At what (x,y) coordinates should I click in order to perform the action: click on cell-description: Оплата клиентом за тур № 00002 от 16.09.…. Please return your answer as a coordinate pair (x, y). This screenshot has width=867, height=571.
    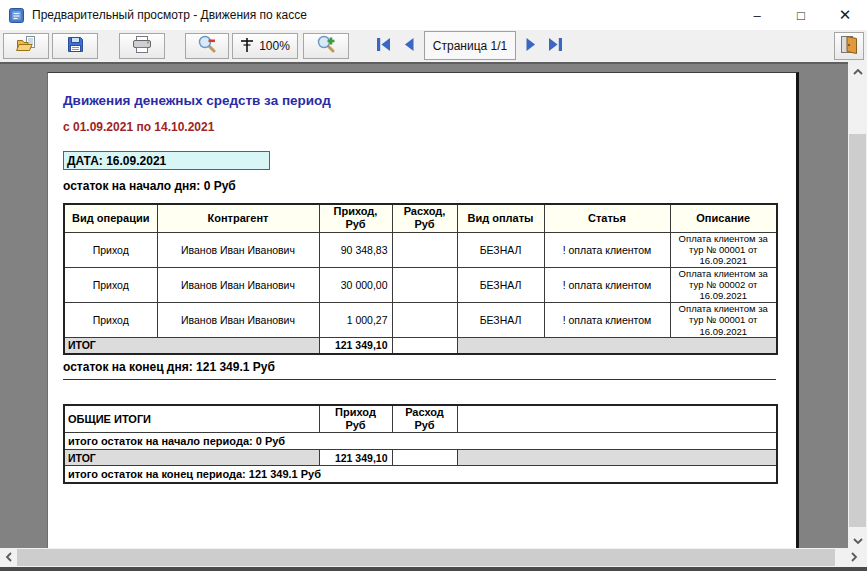
    Looking at the image, I should click on (724, 284).